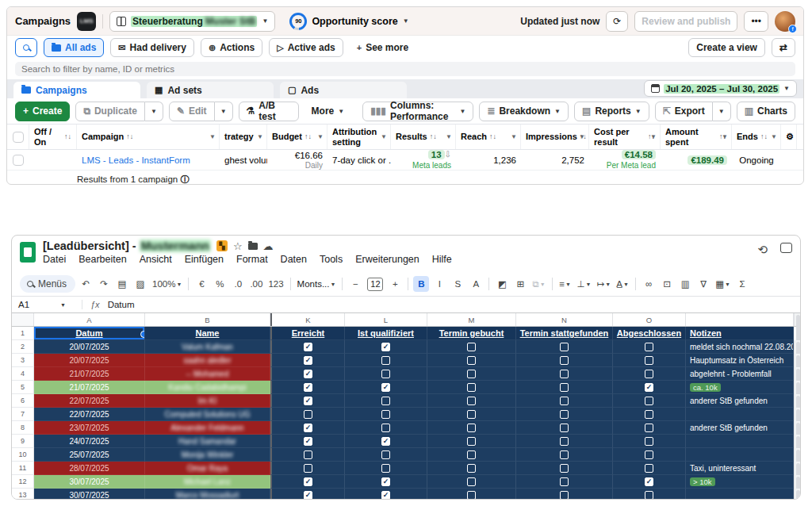 Image resolution: width=812 pixels, height=506 pixels. I want to click on decrease-decimals: .0, so click(238, 284).